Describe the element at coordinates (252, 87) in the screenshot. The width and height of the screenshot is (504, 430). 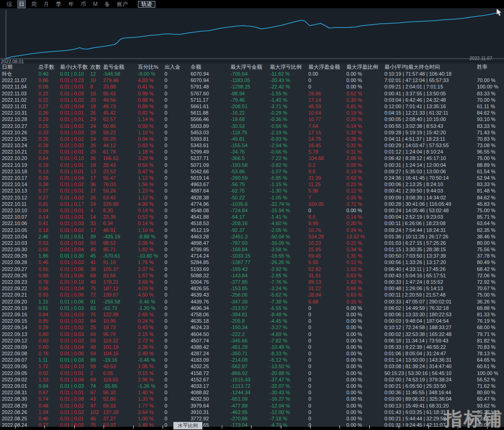
I see `table-row: 2022.11.040.080.01 | 0.01823.880.41 %057…` at that location.